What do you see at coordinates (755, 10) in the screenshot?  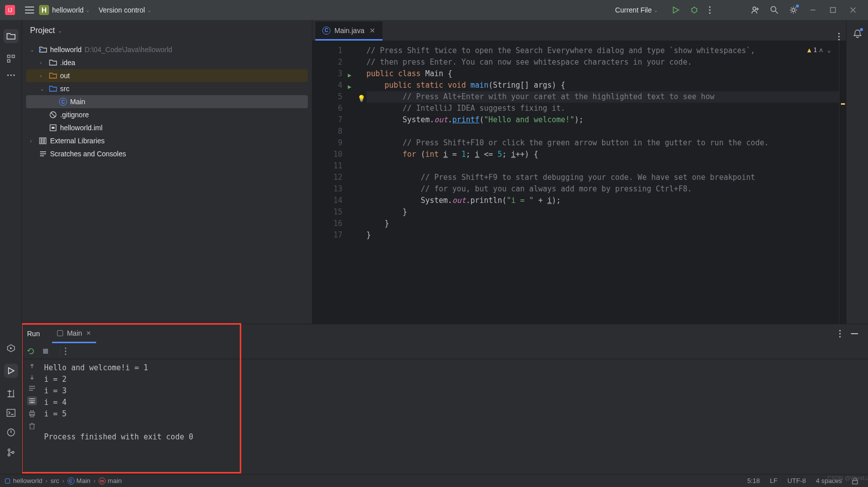 I see `code-with-me-button` at bounding box center [755, 10].